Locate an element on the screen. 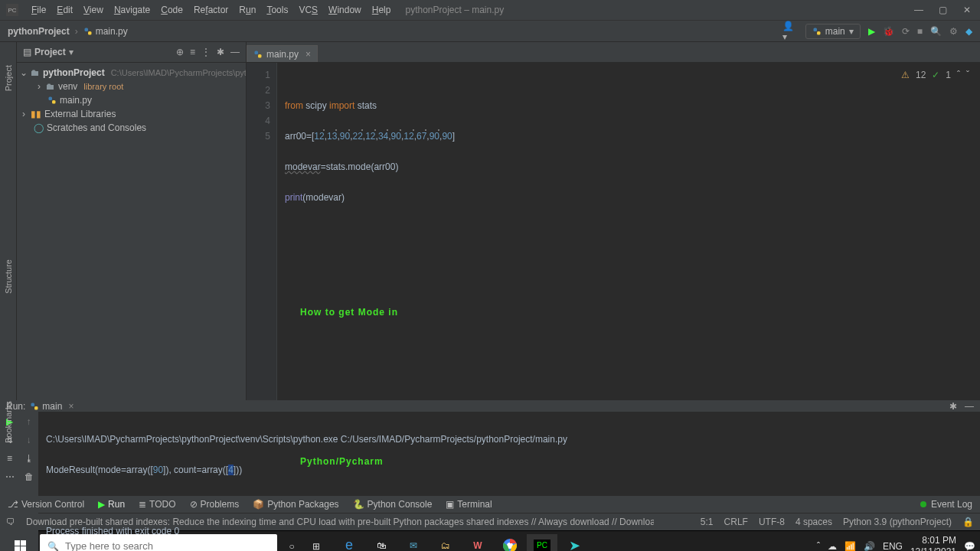  nav-down-icon: ˇ is located at coordinates (968, 75).